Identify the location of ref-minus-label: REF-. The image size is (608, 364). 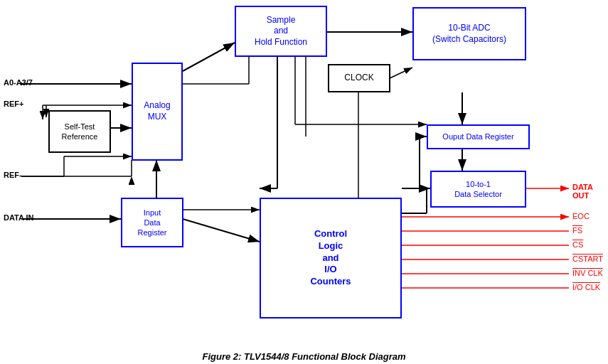
(13, 175).